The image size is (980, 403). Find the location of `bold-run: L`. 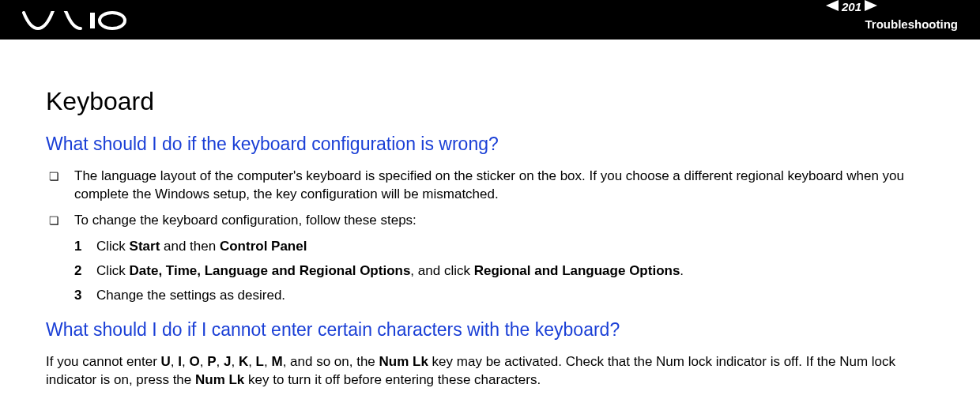

bold-run: L is located at coordinates (260, 362).